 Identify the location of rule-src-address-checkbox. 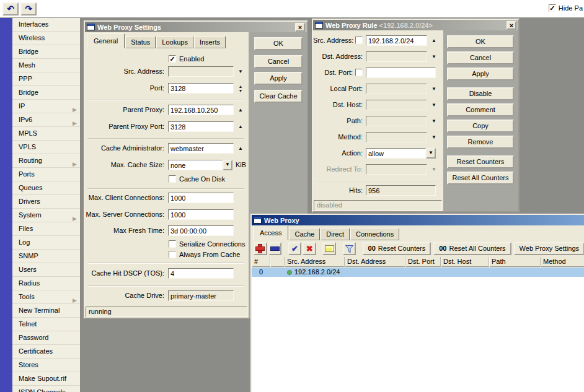
(359, 40).